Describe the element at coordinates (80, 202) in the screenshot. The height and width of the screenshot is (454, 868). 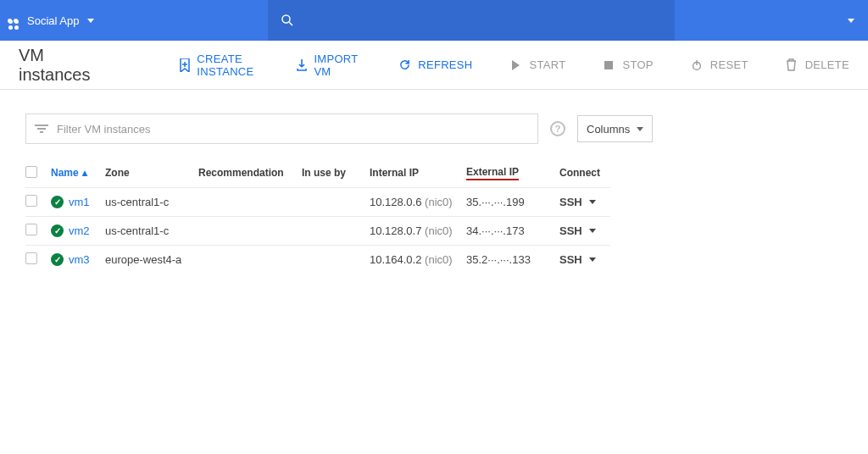
I see `vm-name-link: vm1` at that location.